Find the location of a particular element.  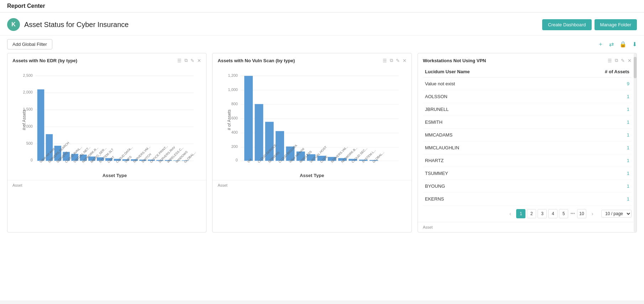

row-username: RHARTZ is located at coordinates (488, 161).